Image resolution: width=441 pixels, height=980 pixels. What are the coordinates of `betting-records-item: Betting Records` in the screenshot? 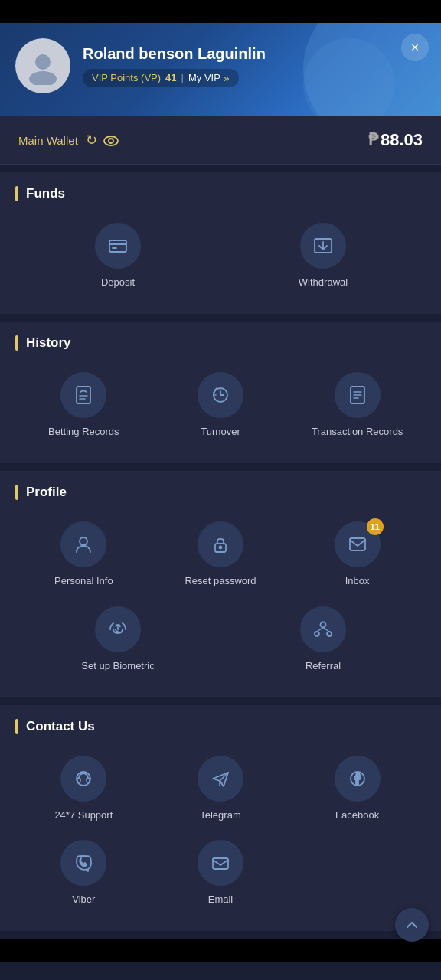 It's located at (84, 406).